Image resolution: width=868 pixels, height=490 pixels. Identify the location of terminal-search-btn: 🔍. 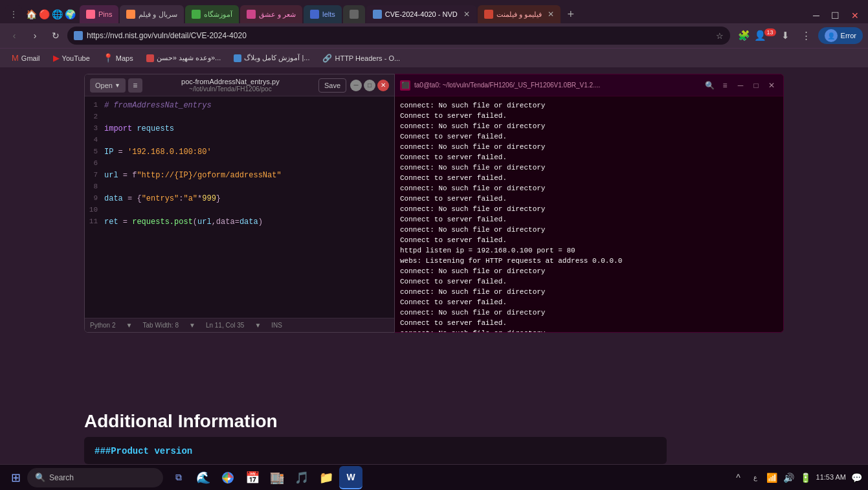
(709, 85).